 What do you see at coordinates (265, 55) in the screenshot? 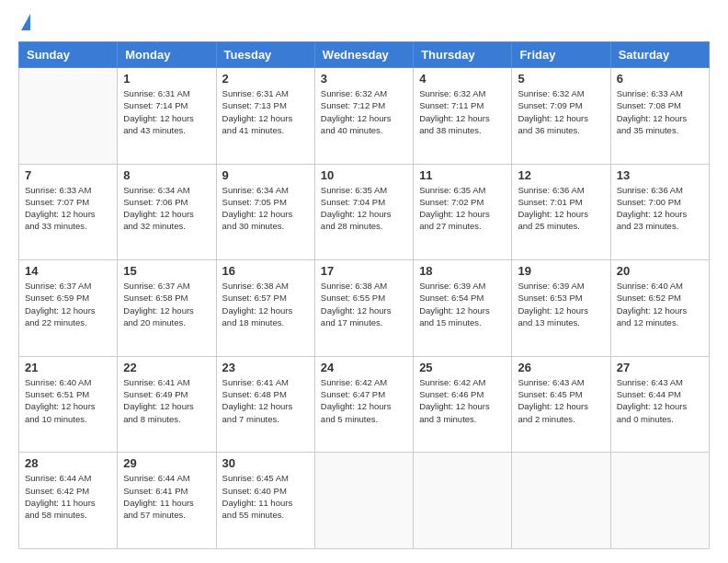
I see `weekday-header-tuesday: Tuesday` at bounding box center [265, 55].